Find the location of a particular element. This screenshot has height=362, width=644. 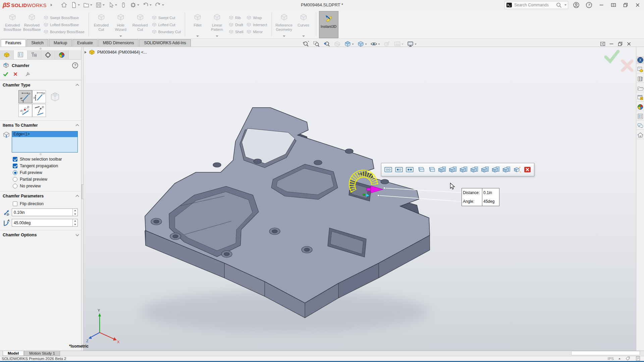

callout-distance-value: 0.1in is located at coordinates (490, 193).